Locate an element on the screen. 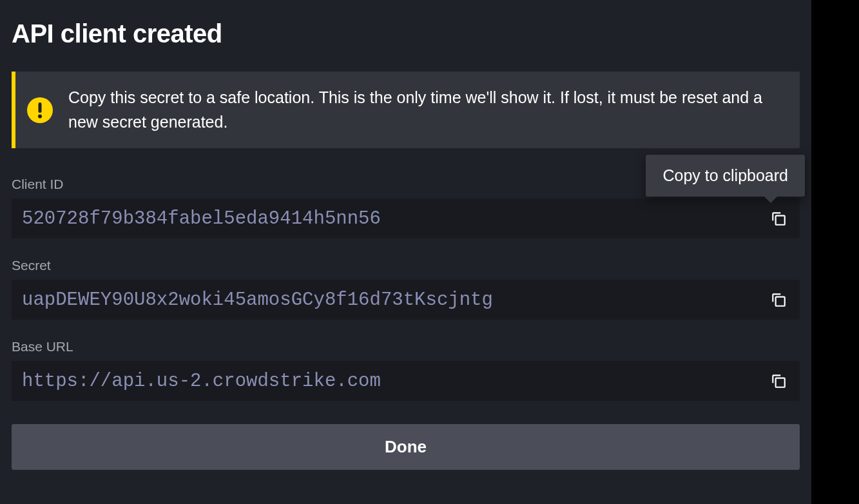 This screenshot has width=859, height=504. secret-field: Secret uapDEWEY90U8x2woki45amosGCy8f16d7… is located at coordinates (406, 289).